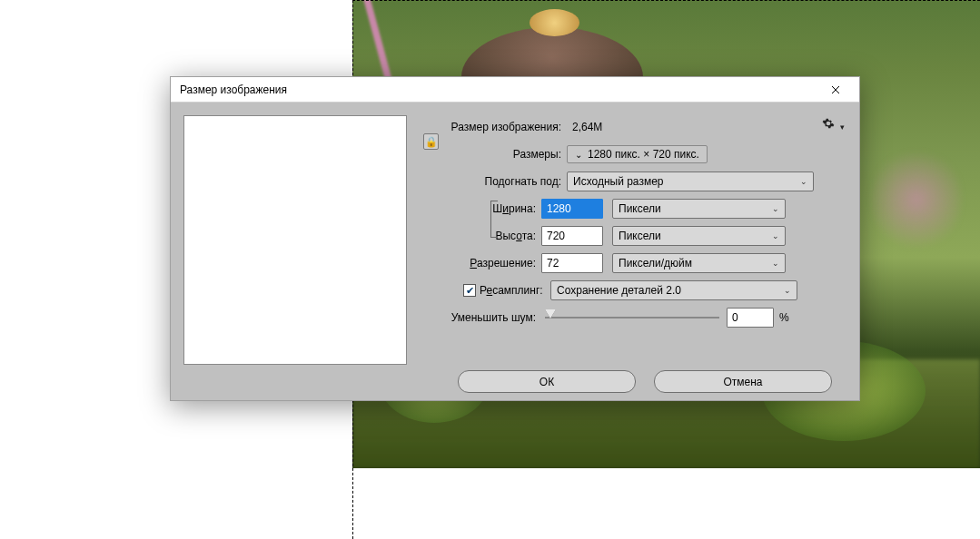  Describe the element at coordinates (699, 209) in the screenshot. I see `width-unit-select: Пиксели ⌄` at that location.